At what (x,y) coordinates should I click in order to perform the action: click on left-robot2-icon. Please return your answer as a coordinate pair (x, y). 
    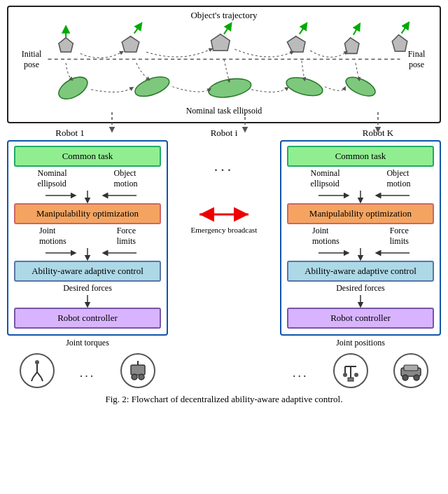
    Looking at the image, I should click on (138, 371).